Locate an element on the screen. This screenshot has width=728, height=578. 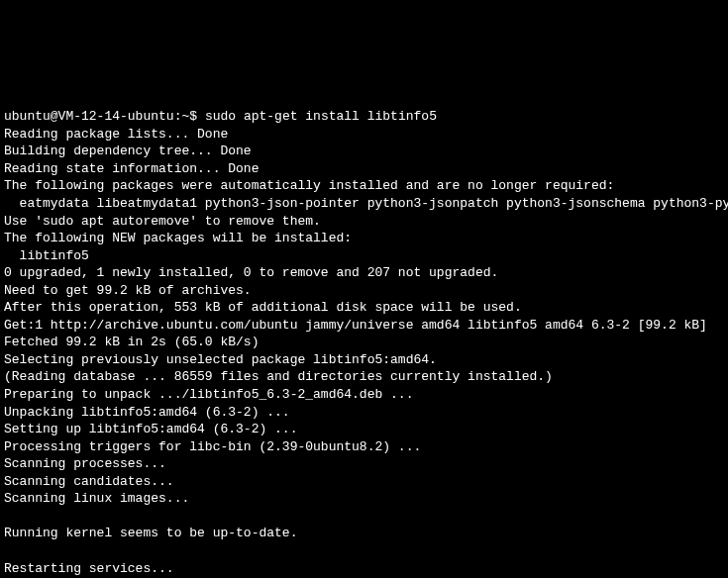
output-line: Building dependency tree... Done is located at coordinates (364, 151).